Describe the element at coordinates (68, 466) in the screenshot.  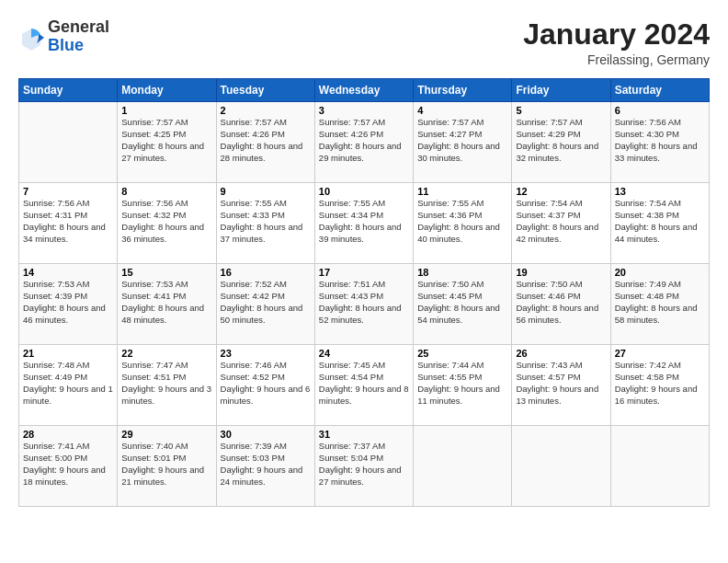
I see `calendar-cell: 28Sunrise: 7:41 AMSunset: 5:00 PMDayligh…` at that location.